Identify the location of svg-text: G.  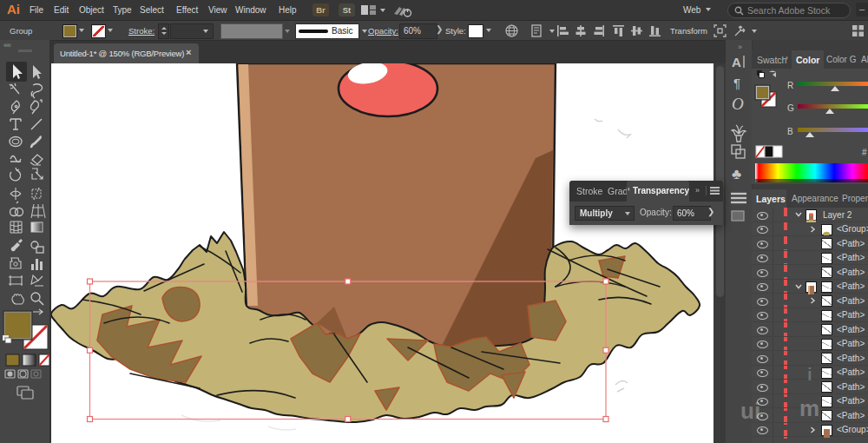
(791, 108).